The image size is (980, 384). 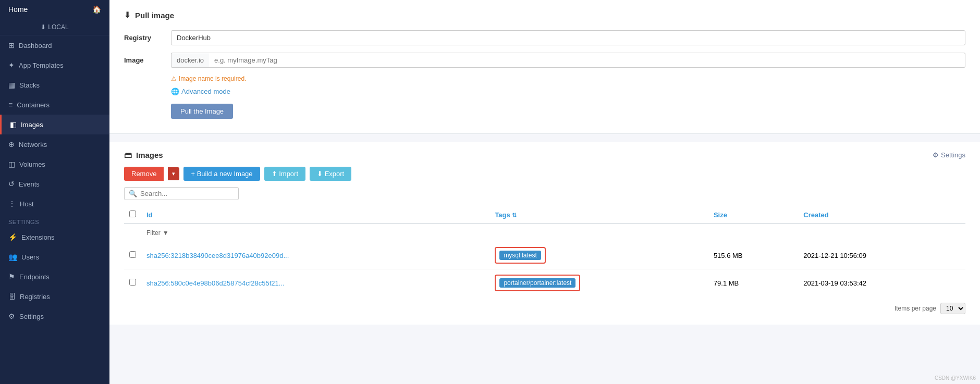 I want to click on pull-image-button: Pull the Image, so click(x=202, y=112).